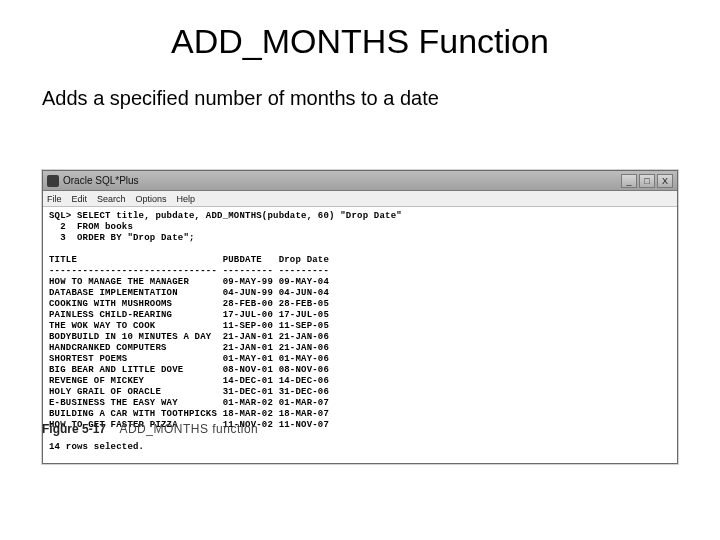 The width and height of the screenshot is (720, 540). What do you see at coordinates (188, 429) in the screenshot?
I see `figure-text: ADD_MONTHS function` at bounding box center [188, 429].